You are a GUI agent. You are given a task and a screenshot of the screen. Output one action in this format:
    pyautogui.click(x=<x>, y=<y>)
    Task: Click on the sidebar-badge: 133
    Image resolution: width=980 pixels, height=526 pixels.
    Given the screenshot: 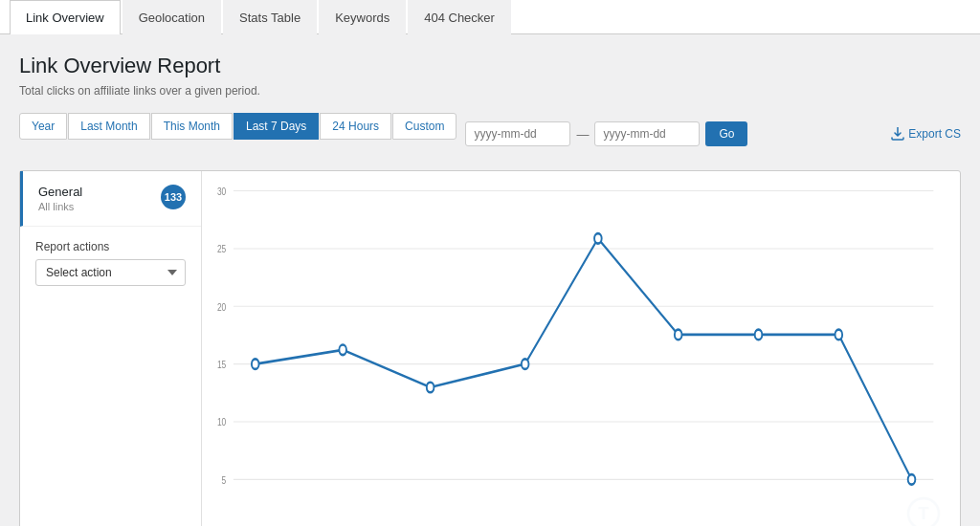 What is the action you would take?
    pyautogui.click(x=173, y=197)
    